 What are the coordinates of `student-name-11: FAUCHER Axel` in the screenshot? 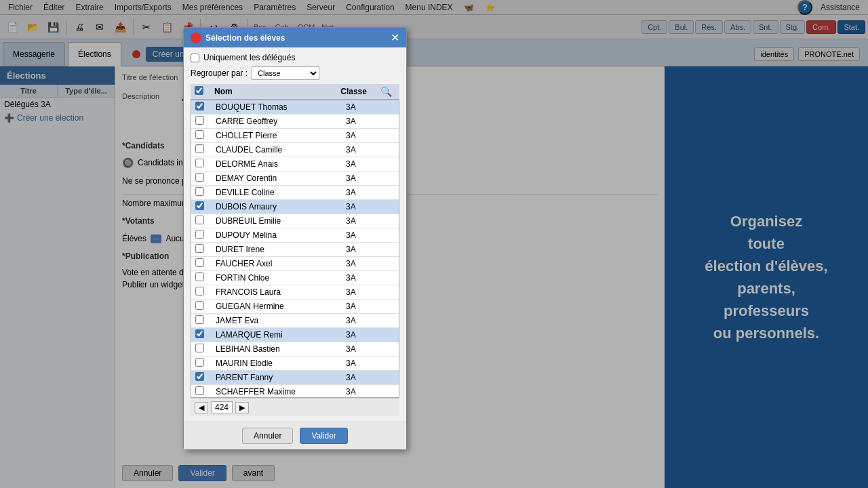 It's located at (277, 264).